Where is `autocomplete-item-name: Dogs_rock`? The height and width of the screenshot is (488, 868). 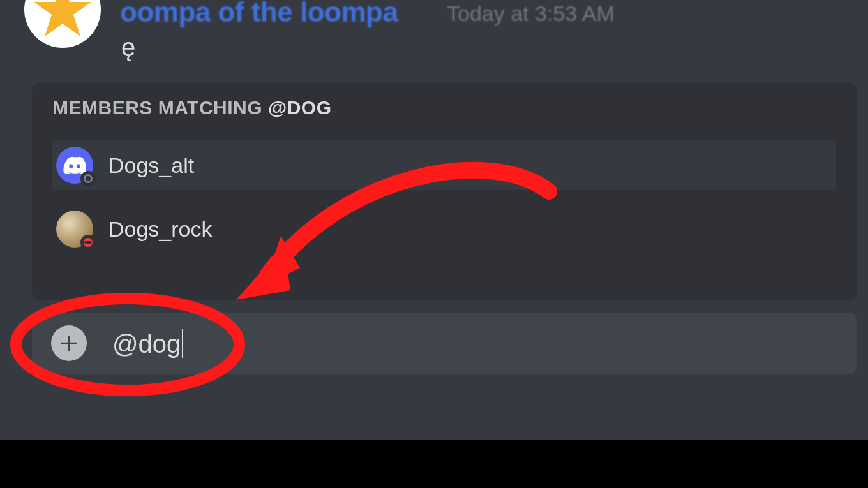 autocomplete-item-name: Dogs_rock is located at coordinates (161, 230).